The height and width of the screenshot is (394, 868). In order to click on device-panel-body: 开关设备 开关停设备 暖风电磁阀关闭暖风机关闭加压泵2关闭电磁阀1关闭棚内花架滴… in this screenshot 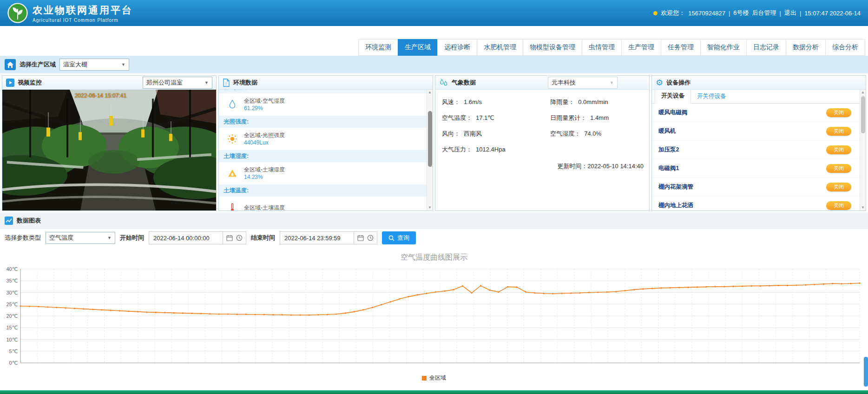, I will do `click(759, 150)`.